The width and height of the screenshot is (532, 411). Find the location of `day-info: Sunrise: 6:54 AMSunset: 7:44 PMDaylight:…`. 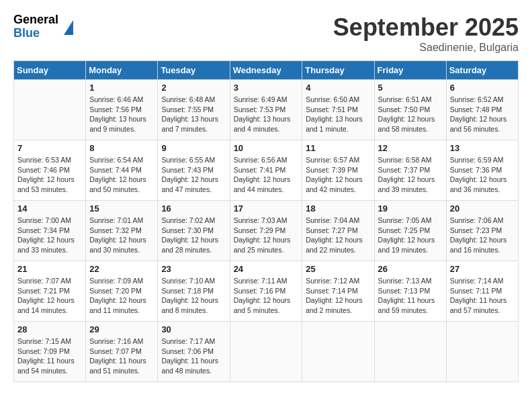

day-info: Sunrise: 6:54 AMSunset: 7:44 PMDaylight:… is located at coordinates (122, 175).